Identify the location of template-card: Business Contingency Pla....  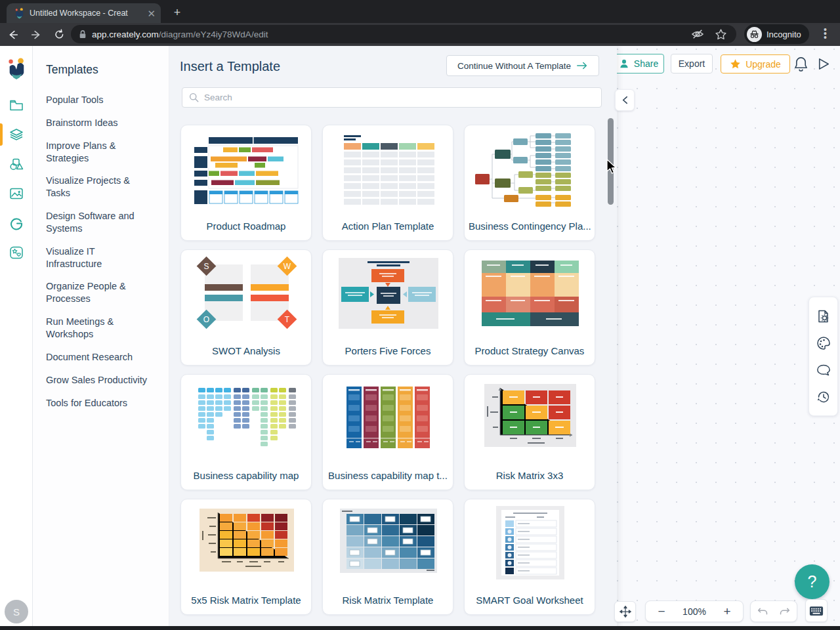
(530, 182).